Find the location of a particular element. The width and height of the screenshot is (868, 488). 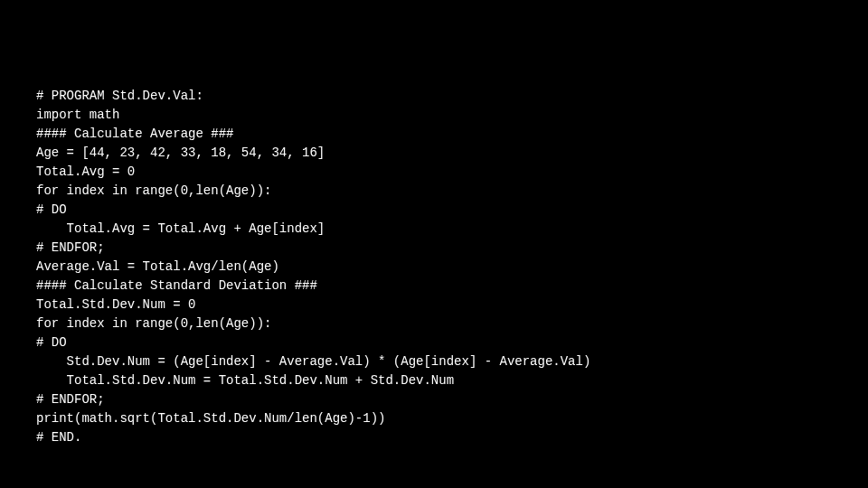

code-line: Std.Dev.Num = (Age[index] - Average.Val)… is located at coordinates (434, 361).